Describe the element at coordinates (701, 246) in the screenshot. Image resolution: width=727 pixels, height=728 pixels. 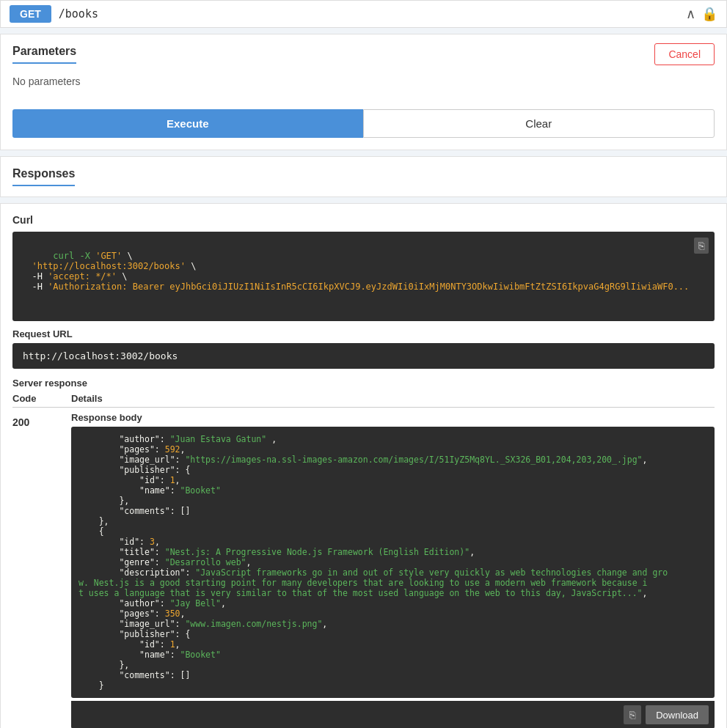
I see `curl-copy-button: ⎘` at that location.